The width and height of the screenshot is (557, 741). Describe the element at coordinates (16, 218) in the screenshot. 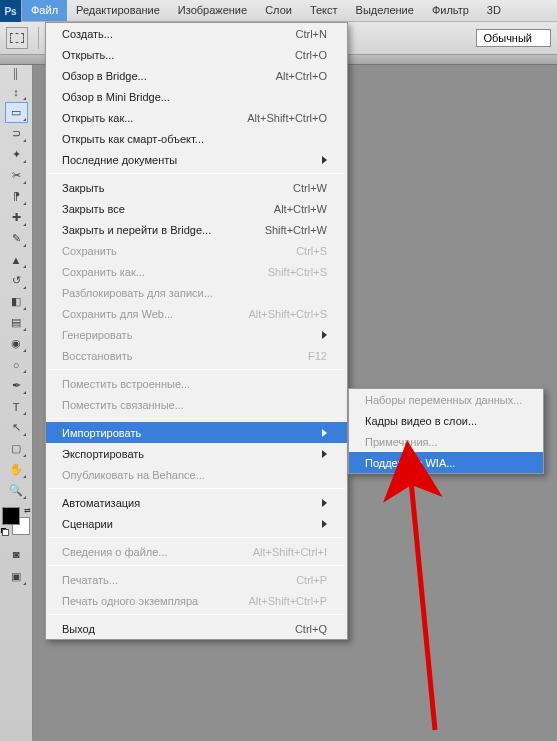

I see `healing-brush-tool: ✚` at that location.